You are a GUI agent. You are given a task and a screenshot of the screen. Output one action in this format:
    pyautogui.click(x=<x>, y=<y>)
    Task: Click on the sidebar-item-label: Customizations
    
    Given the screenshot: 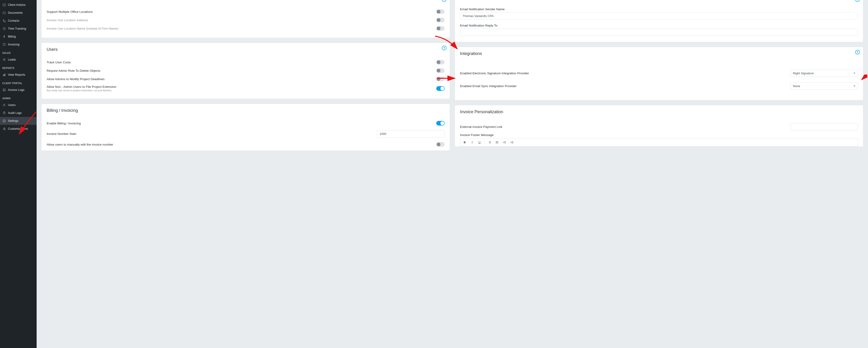 What is the action you would take?
    pyautogui.click(x=18, y=129)
    